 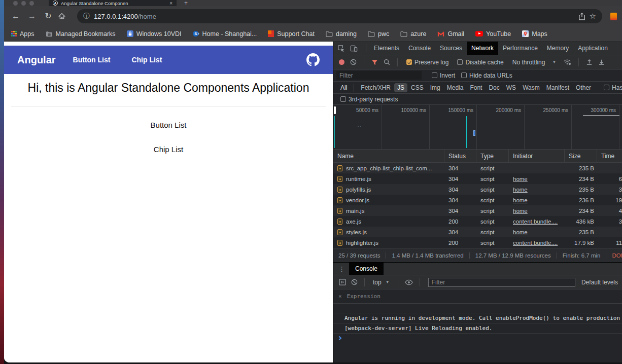 What do you see at coordinates (456, 88) in the screenshot?
I see `type-filter-media: Media` at bounding box center [456, 88].